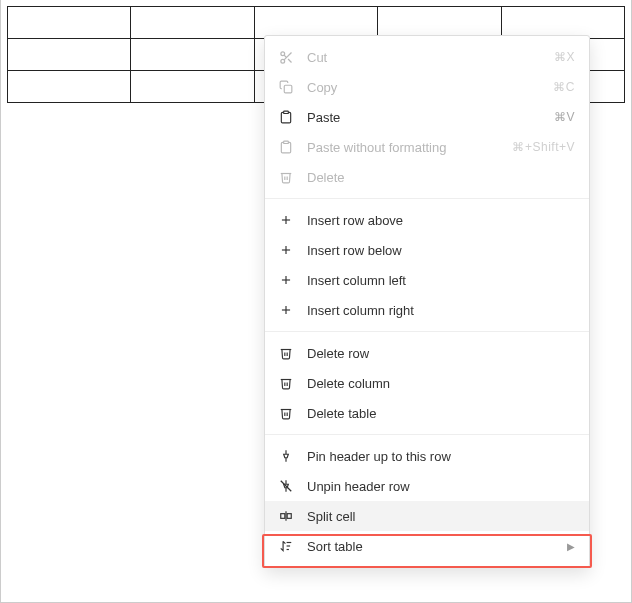 The width and height of the screenshot is (632, 603). What do you see at coordinates (286, 546) in the screenshot?
I see `sort-icon` at bounding box center [286, 546].